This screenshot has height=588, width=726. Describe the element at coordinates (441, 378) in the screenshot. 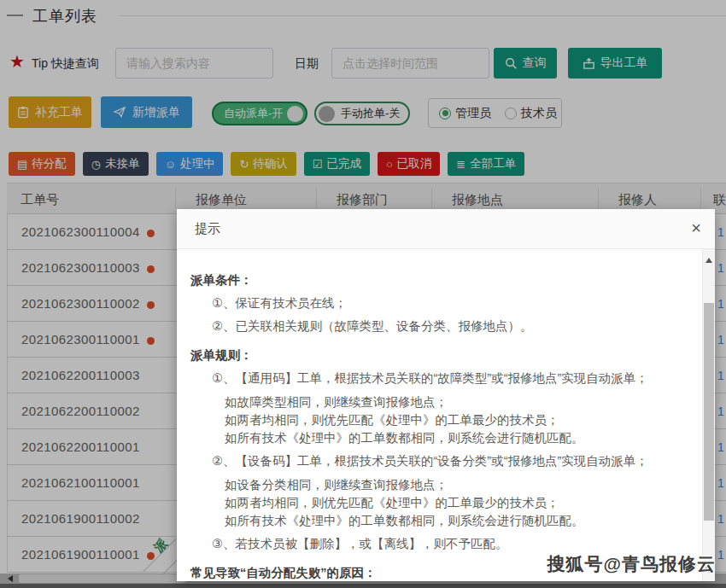

I see `modal-line: ①、【通用码】工单，根据技术员关联的“故障类型”或“报修地点”实现自动派单；` at that location.